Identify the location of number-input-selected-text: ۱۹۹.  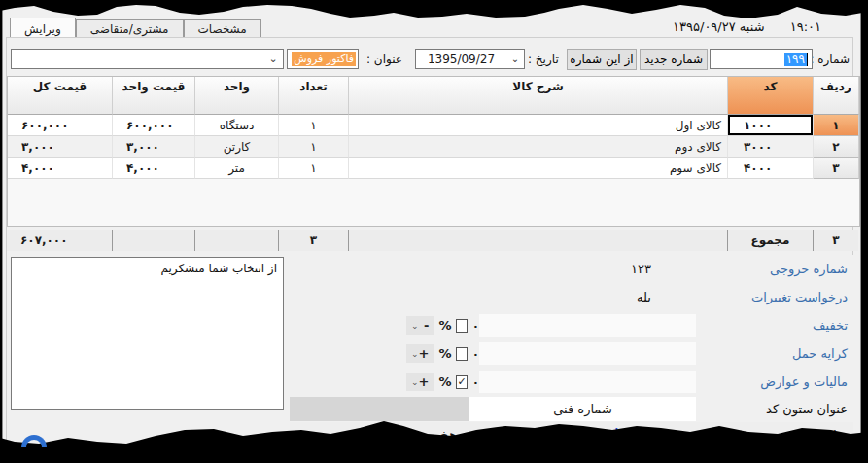
(795, 59).